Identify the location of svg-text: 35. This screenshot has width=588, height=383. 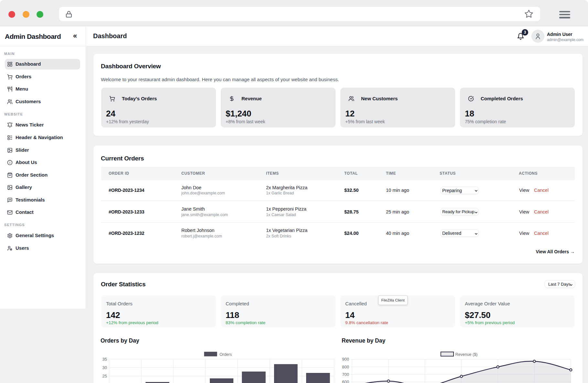
(105, 359).